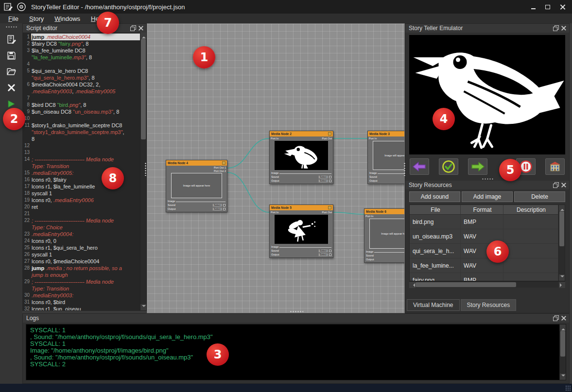 The width and height of the screenshot is (572, 392). Describe the element at coordinates (82, 71) in the screenshot. I see `code-line: 5$qui_sera_le_hero DC8` at that location.